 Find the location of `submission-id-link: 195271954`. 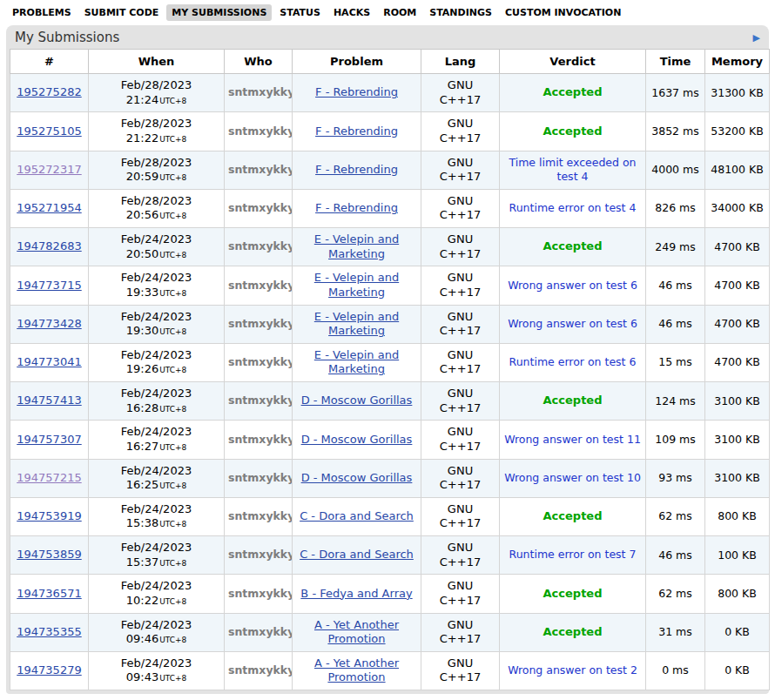

submission-id-link: 195271954 is located at coordinates (49, 207).